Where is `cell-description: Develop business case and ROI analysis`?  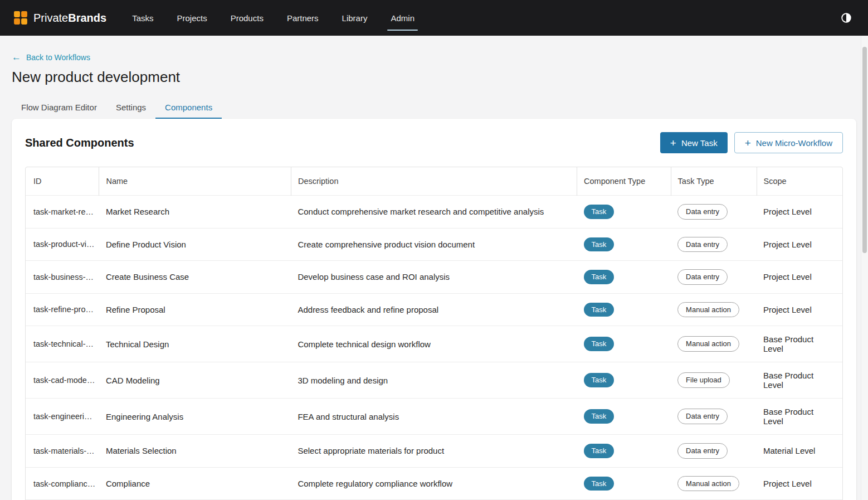 cell-description: Develop business case and ROI analysis is located at coordinates (433, 278).